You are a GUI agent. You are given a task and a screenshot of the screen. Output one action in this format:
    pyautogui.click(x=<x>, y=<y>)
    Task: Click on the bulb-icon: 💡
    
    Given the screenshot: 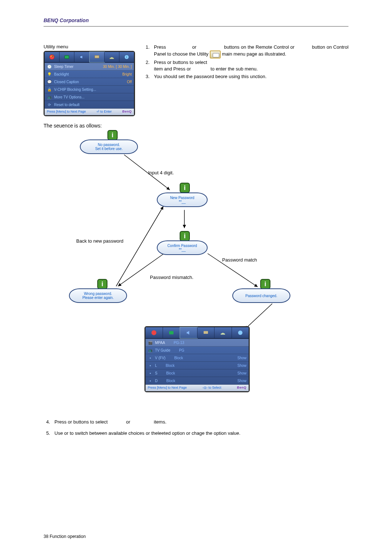 What is the action you would take?
    pyautogui.click(x=49, y=74)
    